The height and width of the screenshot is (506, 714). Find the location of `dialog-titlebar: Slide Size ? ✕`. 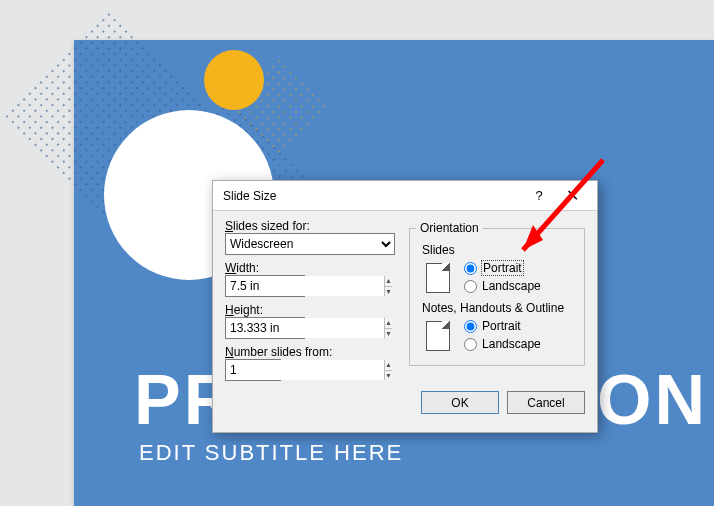

dialog-titlebar: Slide Size ? ✕ is located at coordinates (405, 196).